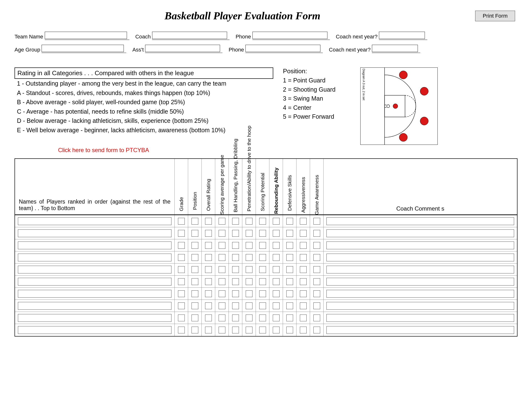 The image size is (532, 411). I want to click on send-form-link: Click here to send form to PTCYBA, so click(290, 150).